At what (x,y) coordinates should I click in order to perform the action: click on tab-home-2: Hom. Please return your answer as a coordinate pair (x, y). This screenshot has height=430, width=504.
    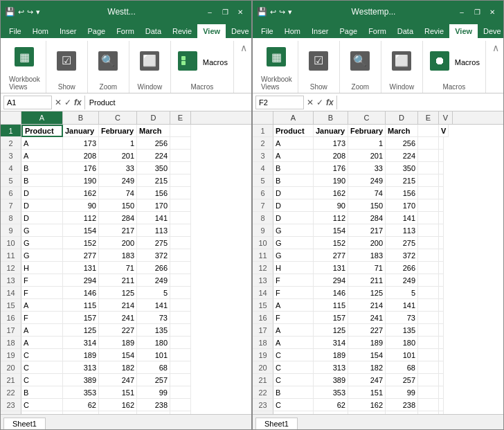
    Looking at the image, I should click on (292, 31).